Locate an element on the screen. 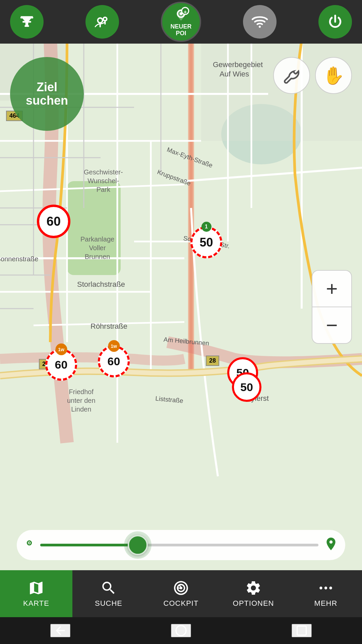 The image size is (362, 644). slider-start-icon is located at coordinates (29, 545).